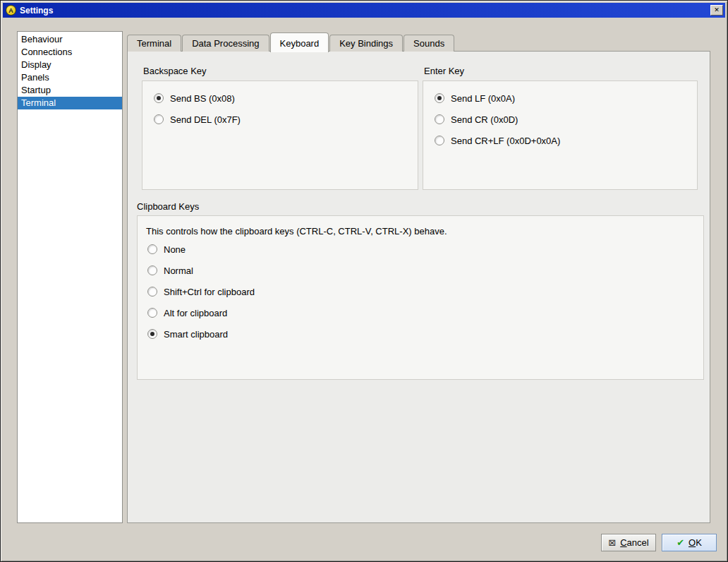 The image size is (728, 562). What do you see at coordinates (70, 52) in the screenshot?
I see `sidebar-item-connections: Connections` at bounding box center [70, 52].